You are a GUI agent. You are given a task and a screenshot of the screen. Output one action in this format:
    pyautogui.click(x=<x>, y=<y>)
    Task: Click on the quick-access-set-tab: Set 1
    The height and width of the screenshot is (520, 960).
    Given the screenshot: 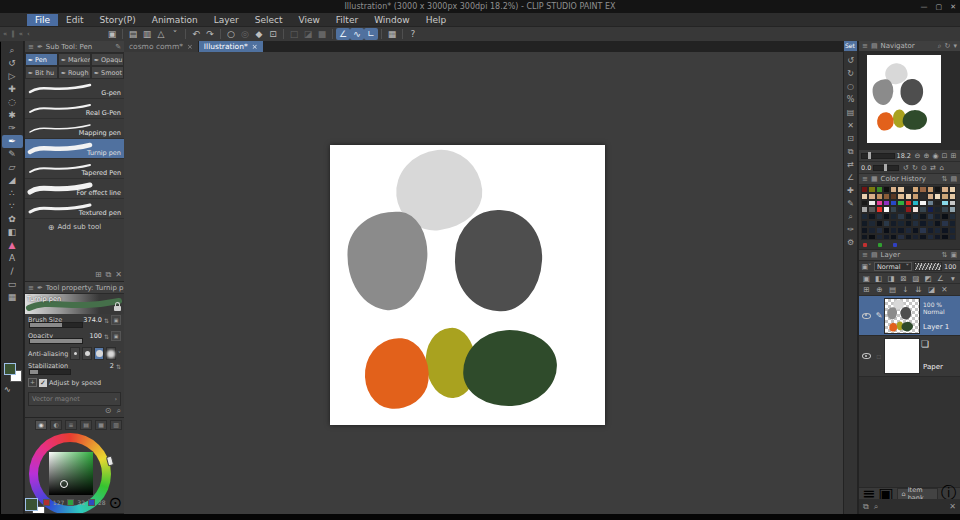 What is the action you would take?
    pyautogui.click(x=850, y=46)
    